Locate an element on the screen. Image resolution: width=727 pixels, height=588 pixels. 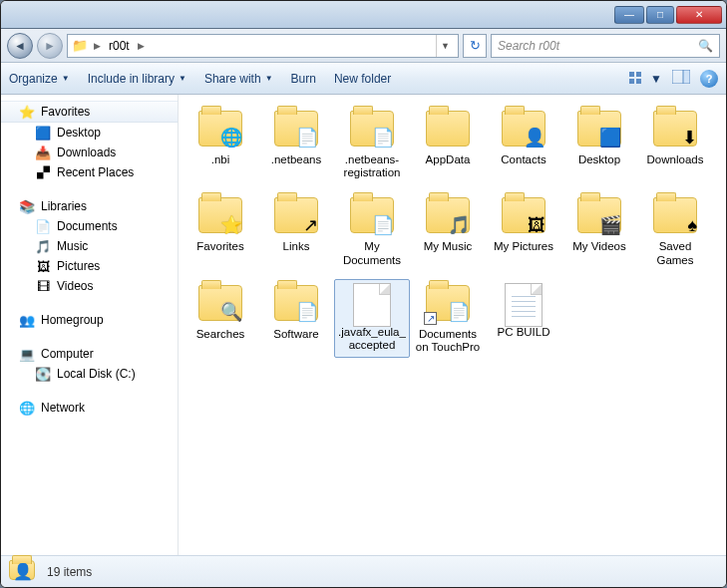
sidebar-library-music: 🎵Music is located at coordinates (90, 246).